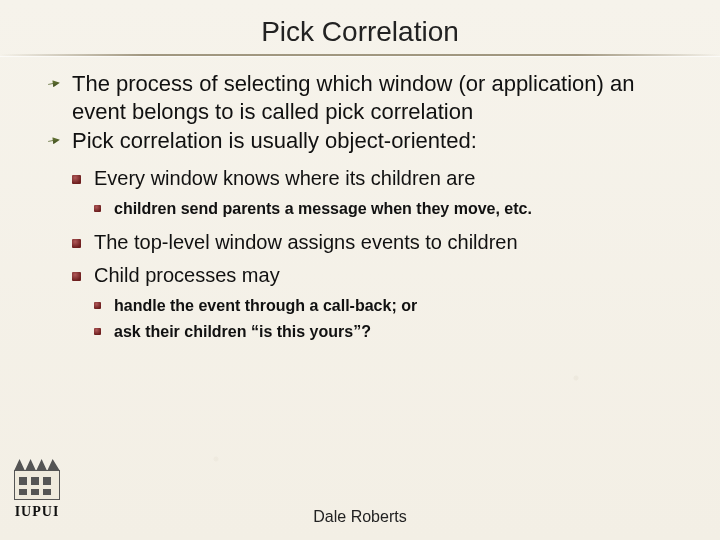  Describe the element at coordinates (388, 306) in the screenshot. I see `list-item: handle the event through a call-back; or` at that location.